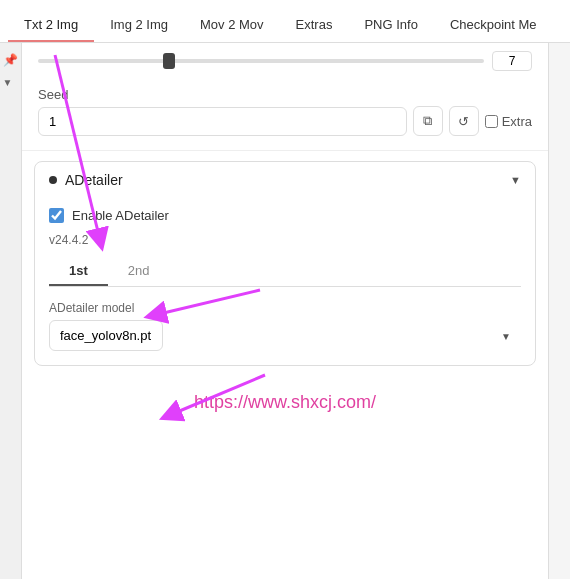 The width and height of the screenshot is (570, 579). Describe the element at coordinates (285, 180) in the screenshot. I see `adetailer-header: ADetailer ▼` at that location.